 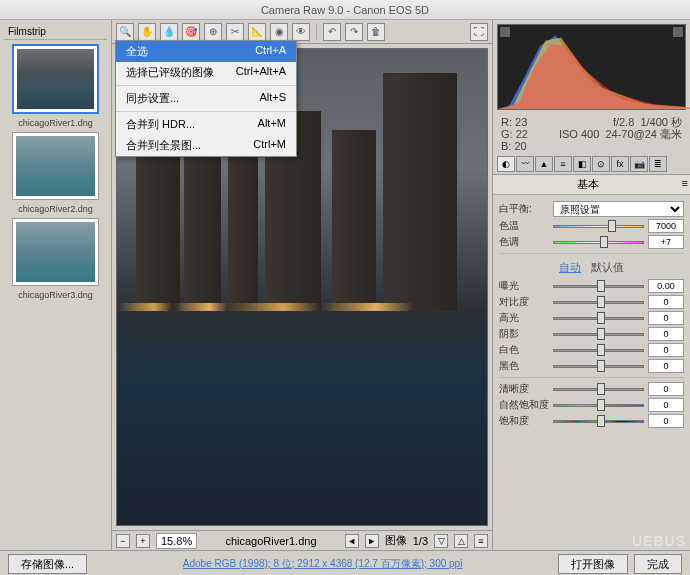 I want to click on rotate-cw-icon: ↷, so click(x=354, y=32).